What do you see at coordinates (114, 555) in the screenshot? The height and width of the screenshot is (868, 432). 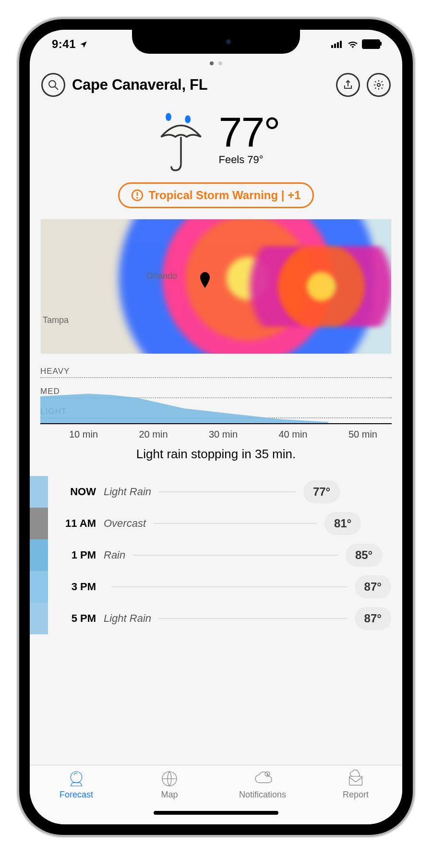 I see `hour-cond: Rain` at bounding box center [114, 555].